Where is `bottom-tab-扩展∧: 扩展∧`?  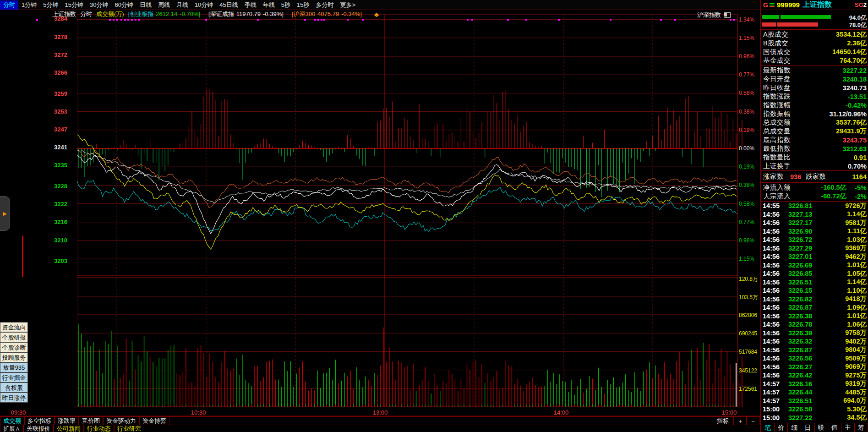
bottom-tab-扩展∧: 扩展∧ is located at coordinates (12, 429).